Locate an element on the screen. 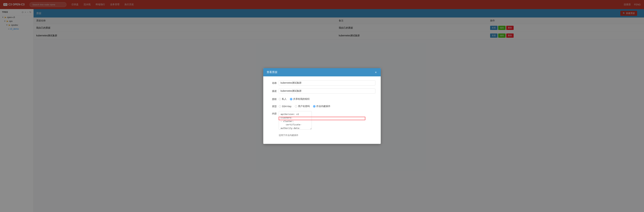  type-ssh-label: SSH Key is located at coordinates (287, 106).